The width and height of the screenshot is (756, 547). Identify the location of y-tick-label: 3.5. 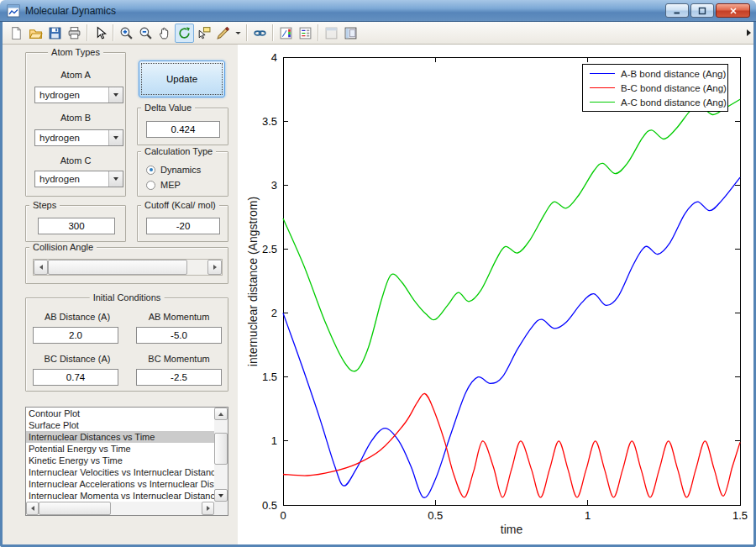
(270, 121).